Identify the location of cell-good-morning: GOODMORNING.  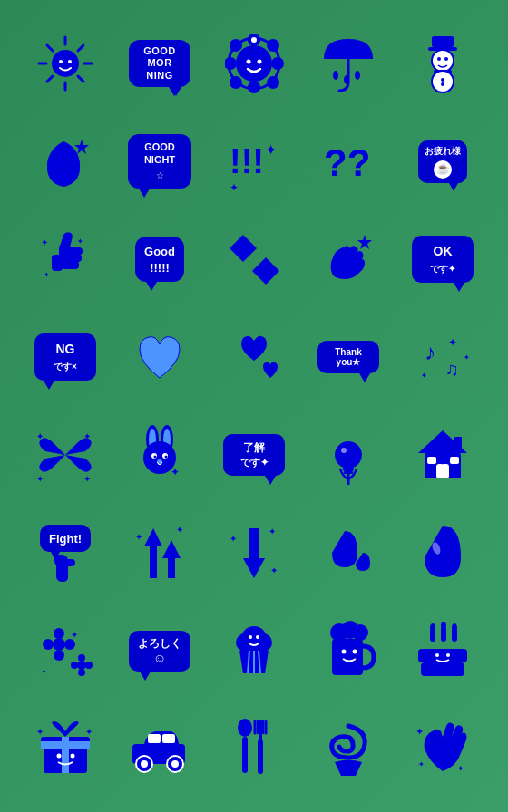
(160, 63).